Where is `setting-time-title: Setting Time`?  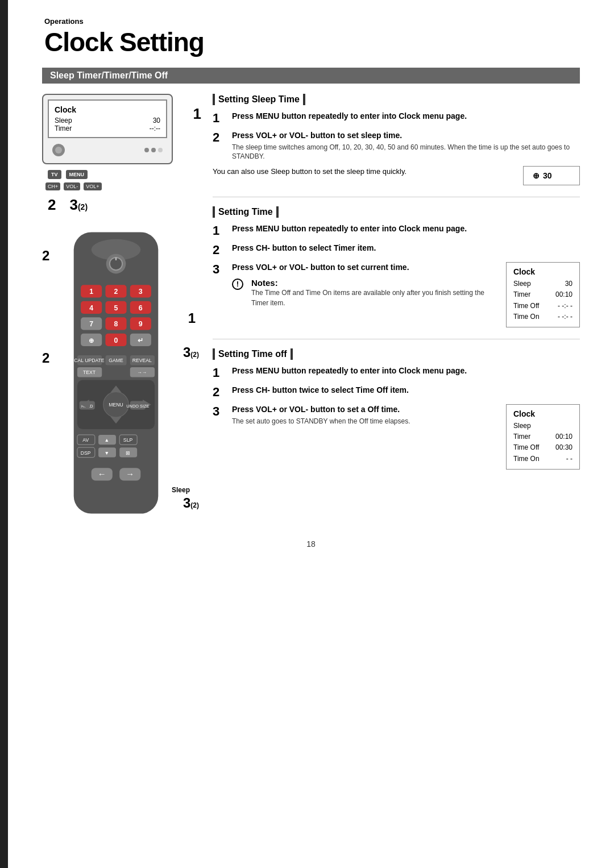 setting-time-title: Setting Time is located at coordinates (246, 212).